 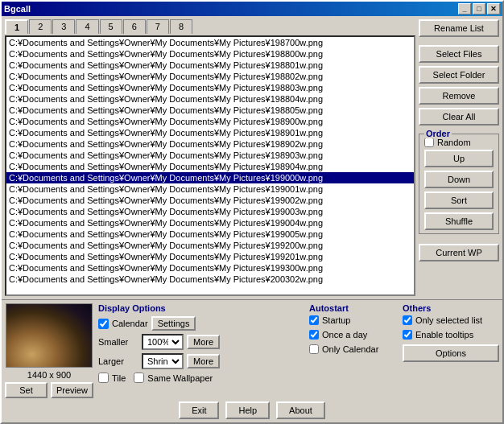 What do you see at coordinates (345, 335) in the screenshot?
I see `once-a-day-label: Once a day` at bounding box center [345, 335].